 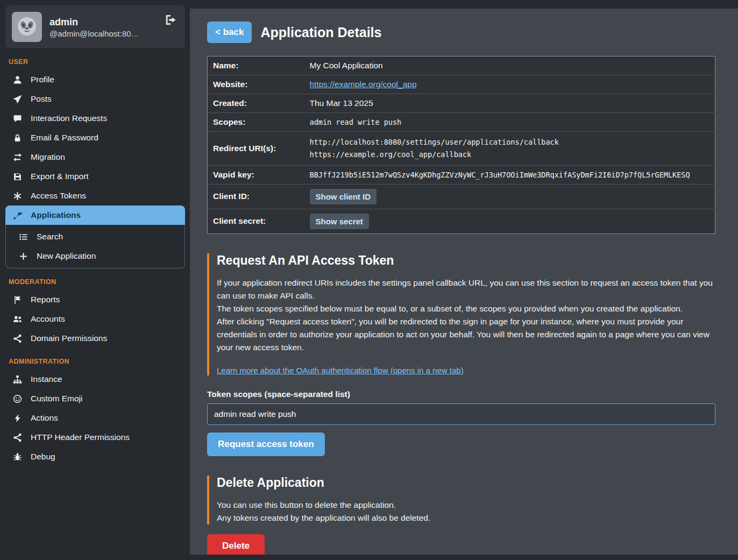 I want to click on section-paragraph: The token scopes specified below must be…, so click(x=466, y=309).